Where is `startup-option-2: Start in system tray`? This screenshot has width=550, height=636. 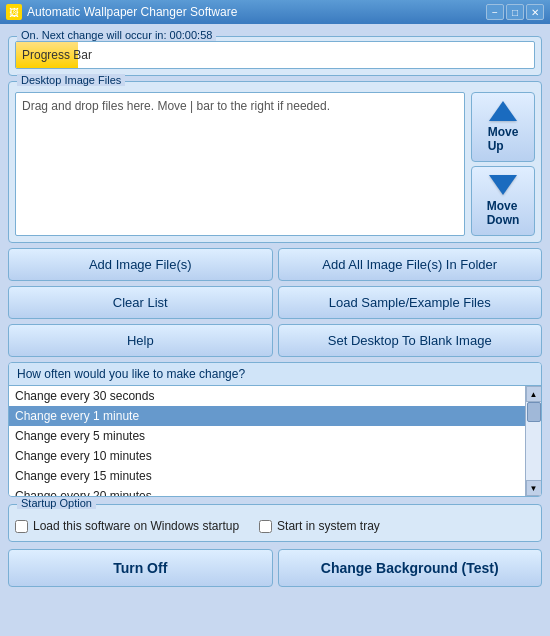
startup-option-2: Start in system tray is located at coordinates (320, 526).